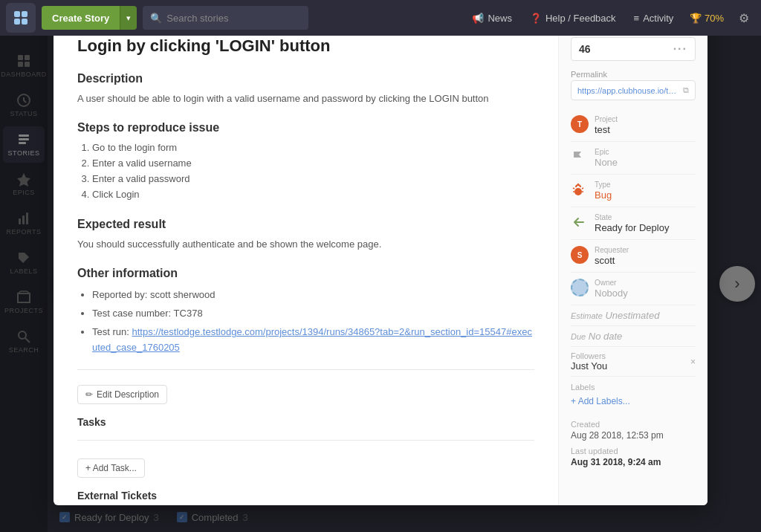  Describe the element at coordinates (21, 18) in the screenshot. I see `app-logo` at that location.